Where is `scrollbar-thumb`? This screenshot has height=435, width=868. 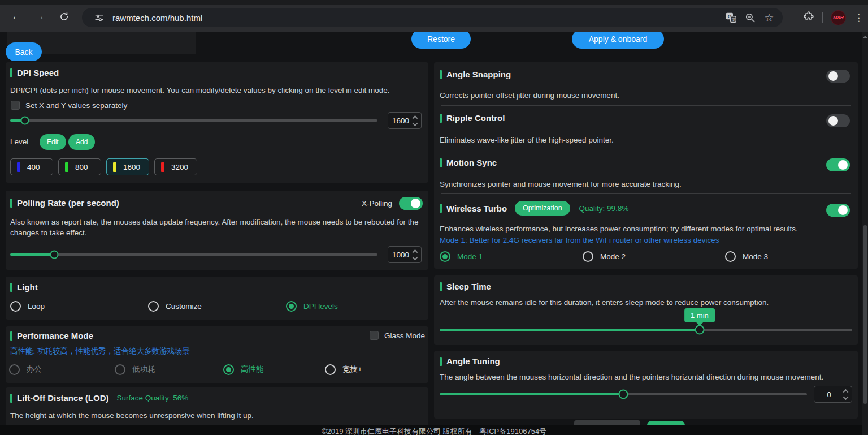 scrollbar-thumb is located at coordinates (865, 315).